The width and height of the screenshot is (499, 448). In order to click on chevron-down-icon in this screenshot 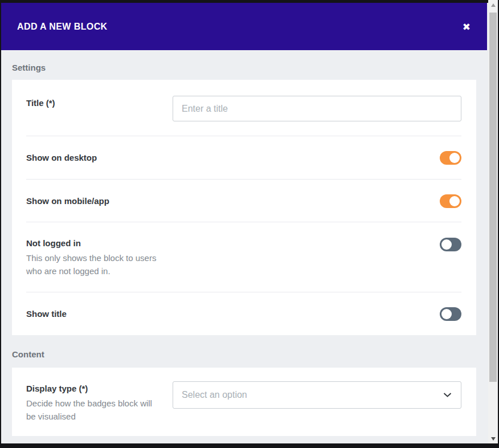, I will do `click(448, 396)`.